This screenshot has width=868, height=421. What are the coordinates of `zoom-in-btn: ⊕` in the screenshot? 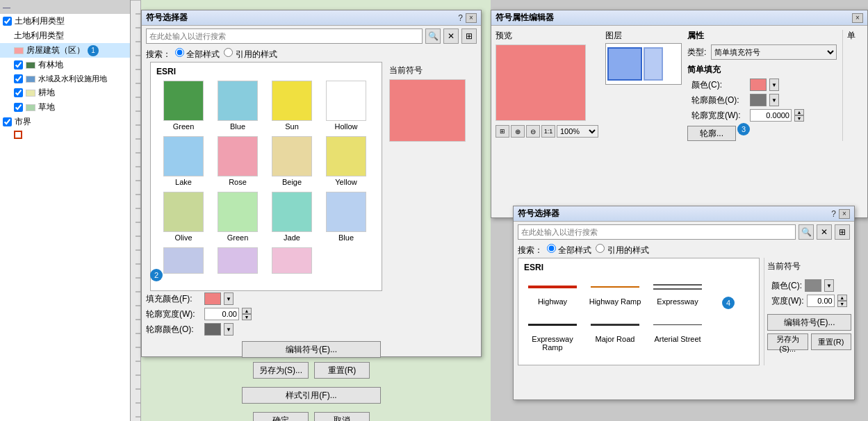 It's located at (518, 131).